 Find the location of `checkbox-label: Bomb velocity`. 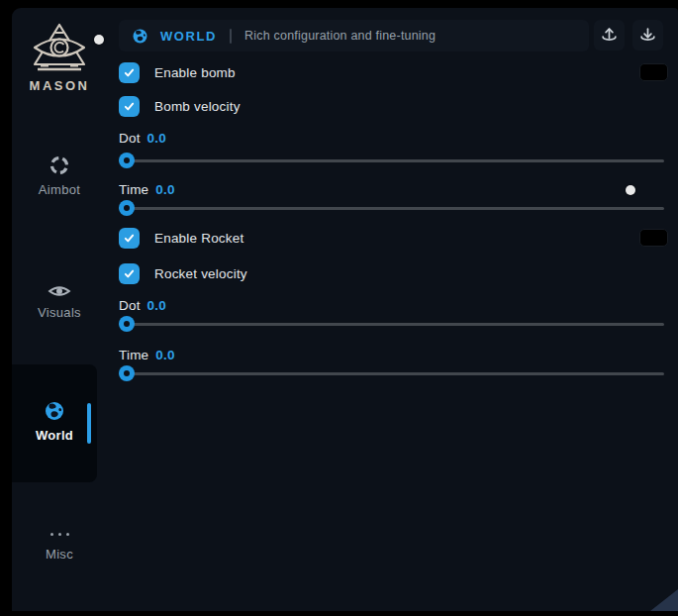

checkbox-label: Bomb velocity is located at coordinates (198, 107).